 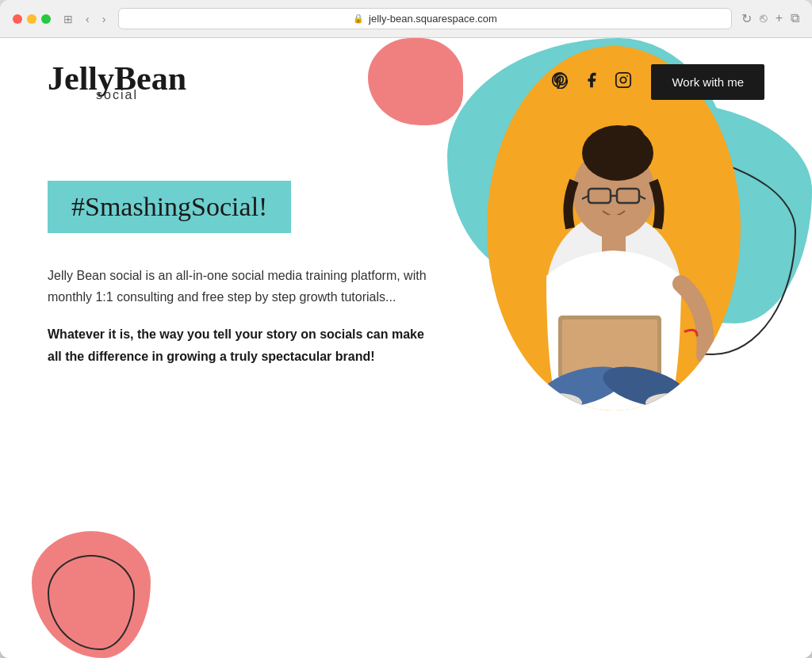 What do you see at coordinates (46, 19) in the screenshot?
I see `maximize-button` at bounding box center [46, 19].